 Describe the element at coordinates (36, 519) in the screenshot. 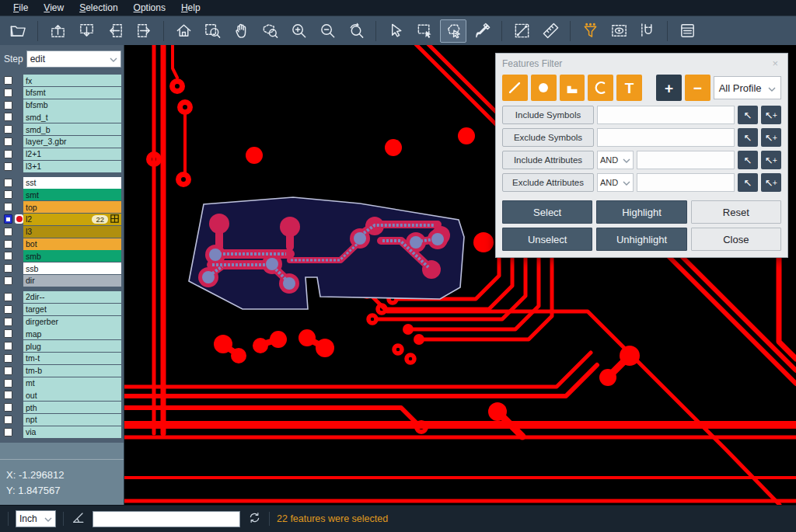

I see `unit-select: Inch` at that location.